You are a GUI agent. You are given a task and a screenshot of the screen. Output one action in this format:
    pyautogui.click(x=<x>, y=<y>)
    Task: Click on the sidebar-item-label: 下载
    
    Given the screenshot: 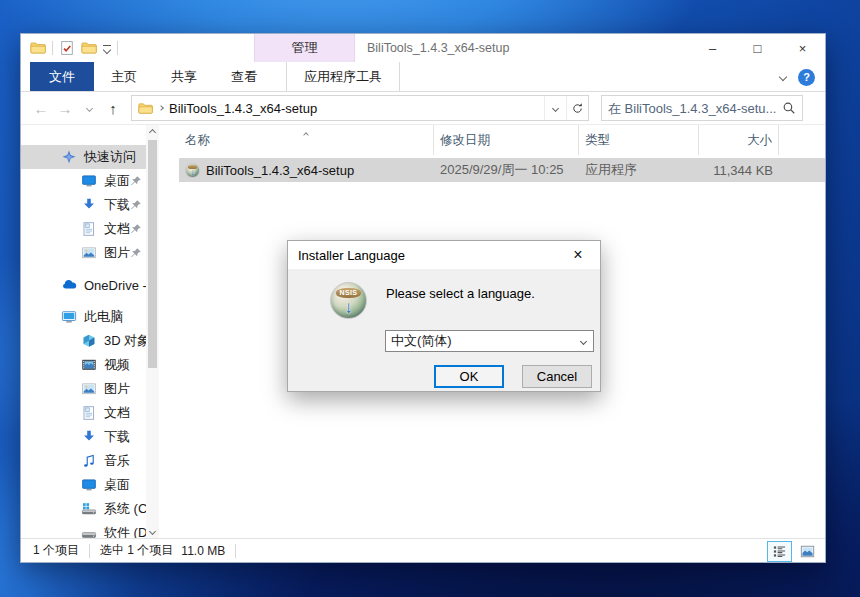 What is the action you would take?
    pyautogui.click(x=117, y=205)
    